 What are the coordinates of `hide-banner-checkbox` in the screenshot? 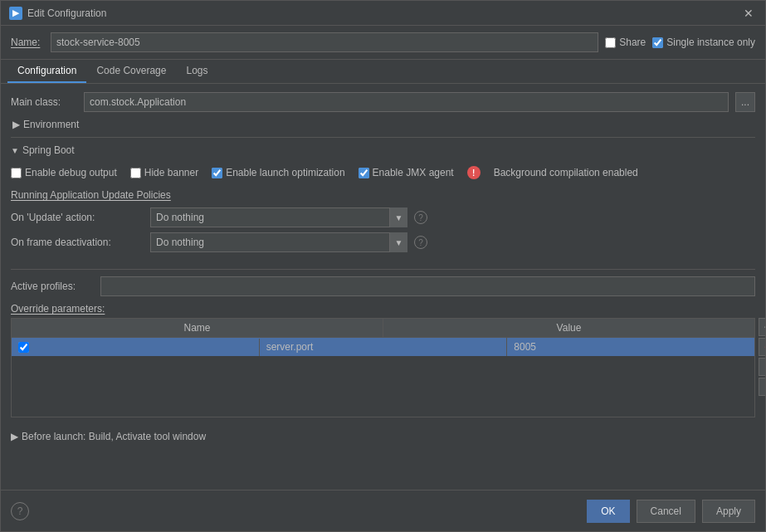 It's located at (136, 173).